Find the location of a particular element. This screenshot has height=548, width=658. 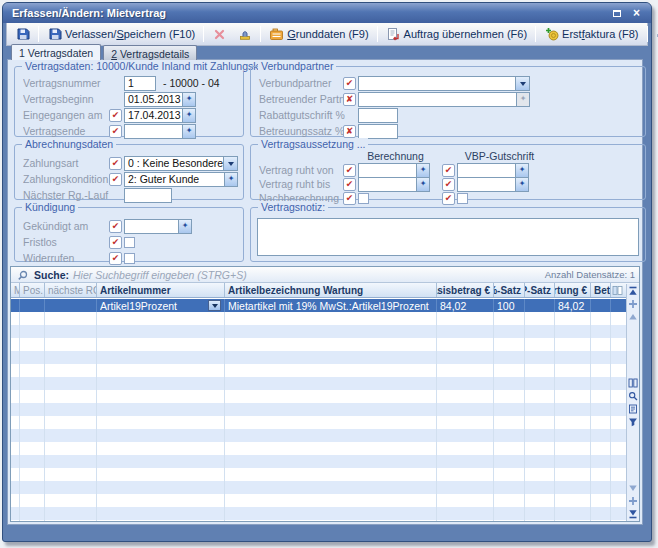

stamp-button is located at coordinates (244, 34).